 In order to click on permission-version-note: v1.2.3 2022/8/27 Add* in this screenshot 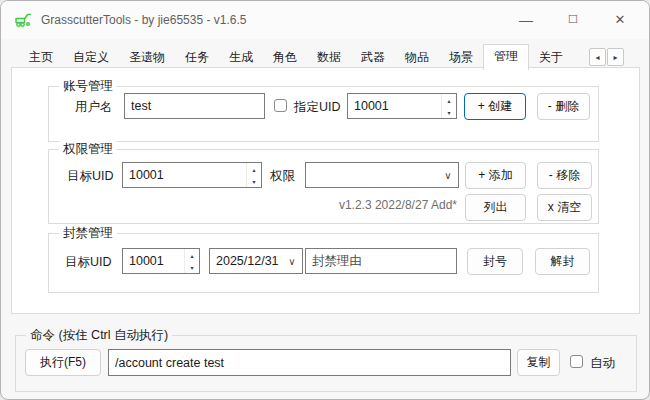, I will do `click(354, 205)`.